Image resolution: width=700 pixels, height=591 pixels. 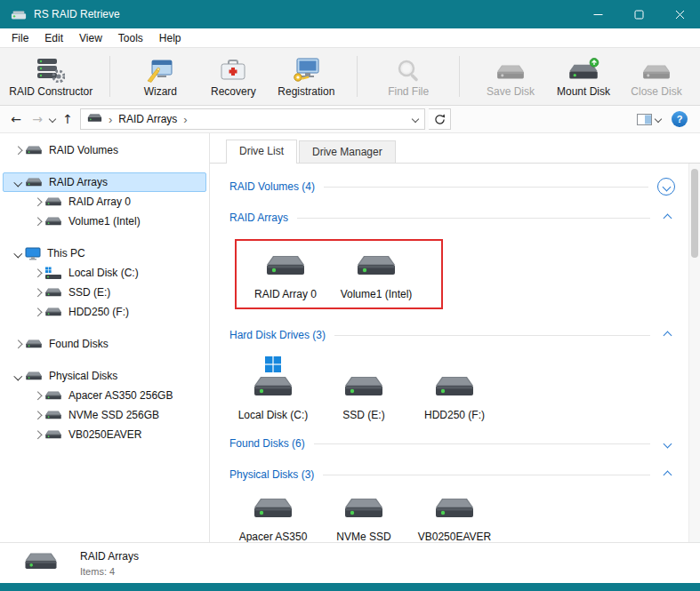 I want to click on menu-item-help: Help, so click(x=171, y=38).